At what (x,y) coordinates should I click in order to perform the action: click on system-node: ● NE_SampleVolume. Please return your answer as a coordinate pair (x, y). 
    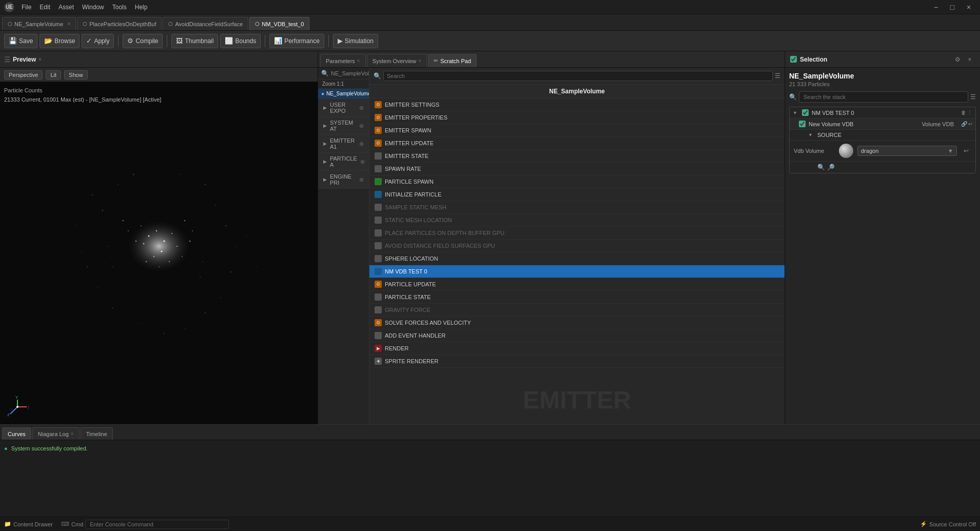
    Looking at the image, I should click on (344, 94).